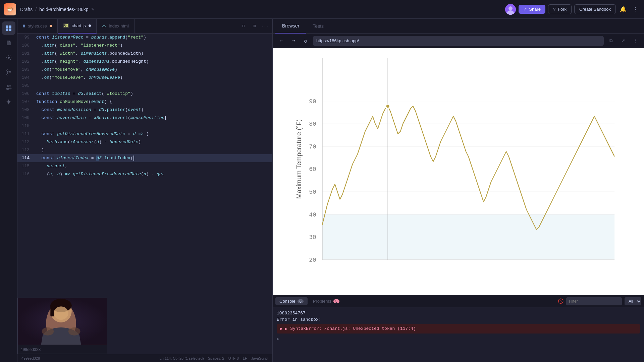  Describe the element at coordinates (293, 41) in the screenshot. I see `forward-button: →` at that location.